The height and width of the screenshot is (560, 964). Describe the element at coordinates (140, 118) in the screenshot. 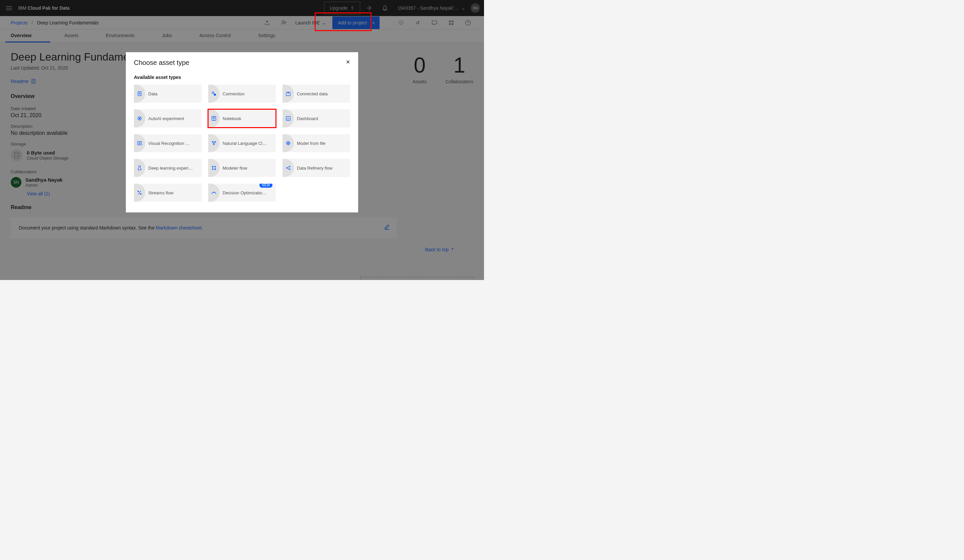

I see `ai-icon` at that location.